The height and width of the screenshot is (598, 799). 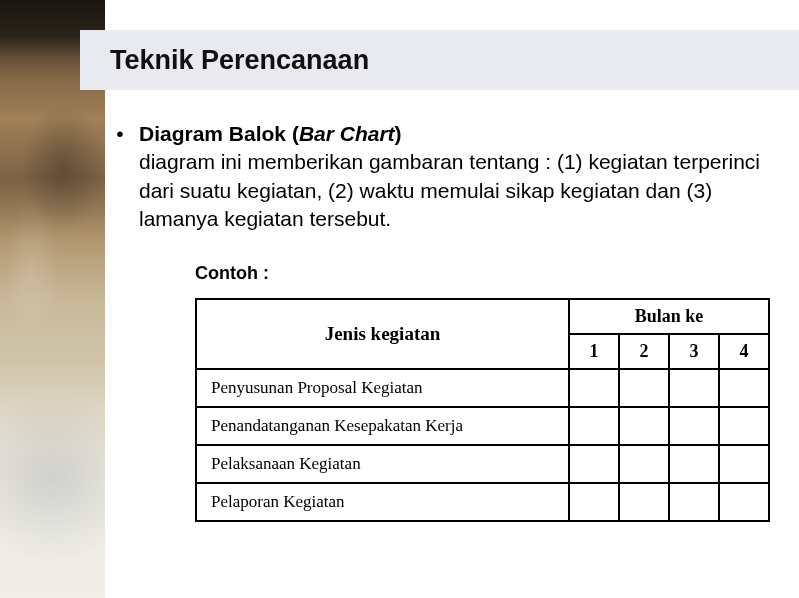 I want to click on table-row: Pelaporan Kegiatan, so click(x=482, y=502).